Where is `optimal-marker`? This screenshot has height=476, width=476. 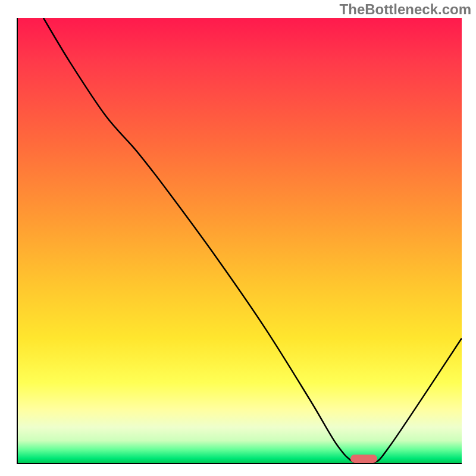
optimal-marker is located at coordinates (364, 459).